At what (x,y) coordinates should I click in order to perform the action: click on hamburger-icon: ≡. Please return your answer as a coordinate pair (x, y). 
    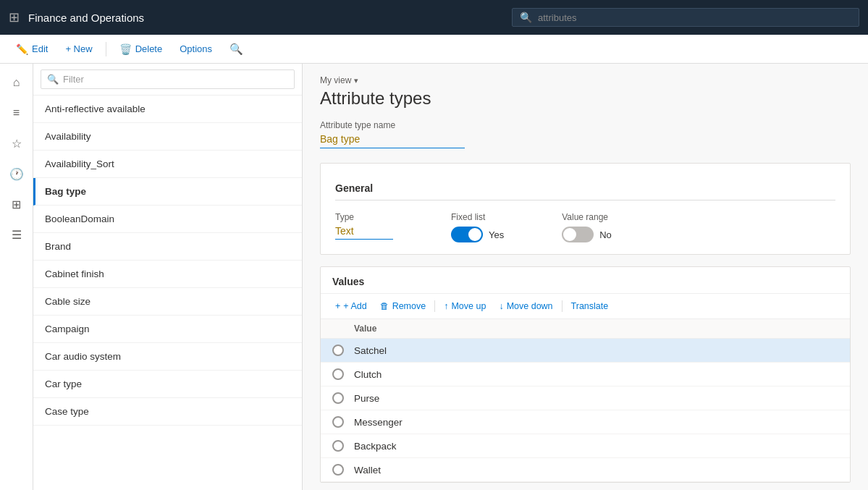
    Looking at the image, I should click on (17, 113).